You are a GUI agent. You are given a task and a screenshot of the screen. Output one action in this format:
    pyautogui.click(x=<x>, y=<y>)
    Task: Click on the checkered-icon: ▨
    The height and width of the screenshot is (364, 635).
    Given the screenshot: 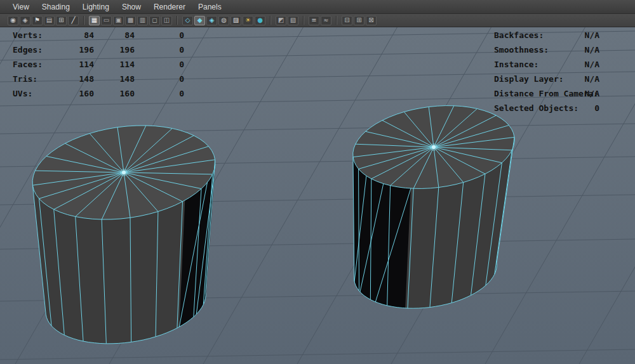 What is the action you would take?
    pyautogui.click(x=236, y=20)
    